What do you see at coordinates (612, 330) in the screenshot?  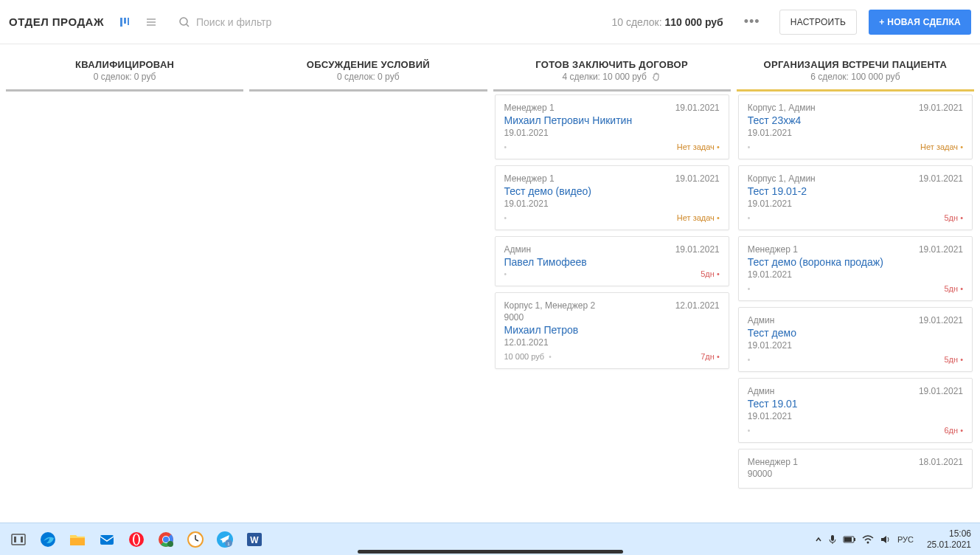 I see `card-title: Михаил Петров` at bounding box center [612, 330].